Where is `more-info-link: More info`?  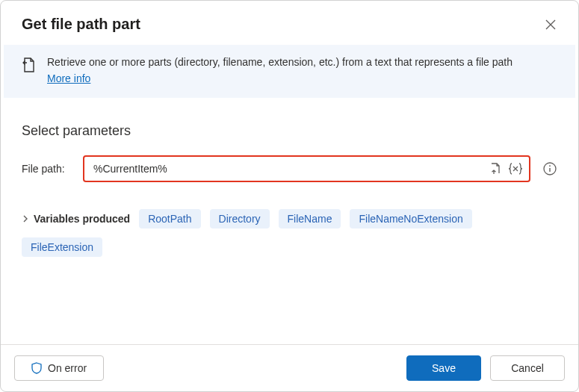 more-info-link: More info is located at coordinates (69, 79).